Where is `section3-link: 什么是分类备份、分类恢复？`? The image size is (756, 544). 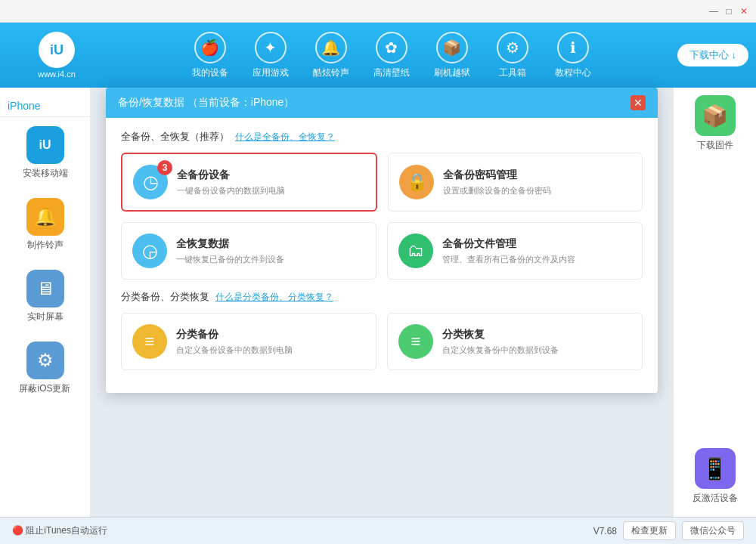
section3-link: 什么是分类备份、分类恢复？ is located at coordinates (274, 298).